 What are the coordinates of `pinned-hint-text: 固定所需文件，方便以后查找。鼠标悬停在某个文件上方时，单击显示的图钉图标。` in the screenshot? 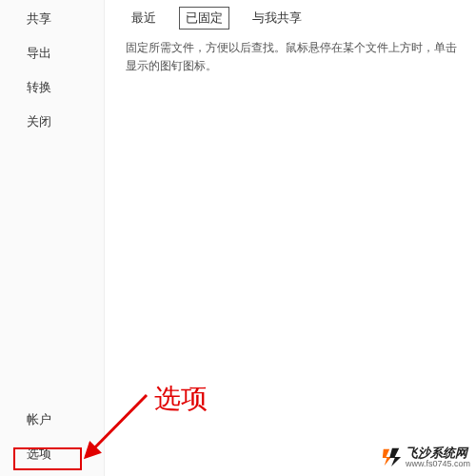 It's located at (291, 57).